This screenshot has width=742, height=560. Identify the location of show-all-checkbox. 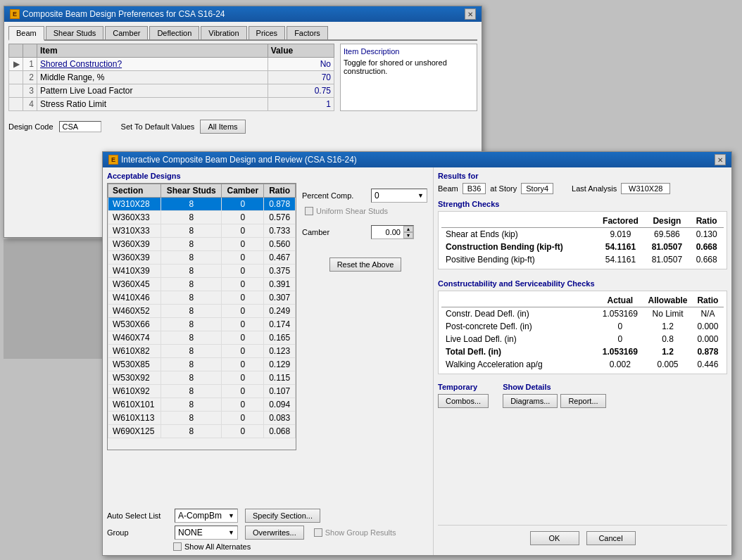
(177, 547).